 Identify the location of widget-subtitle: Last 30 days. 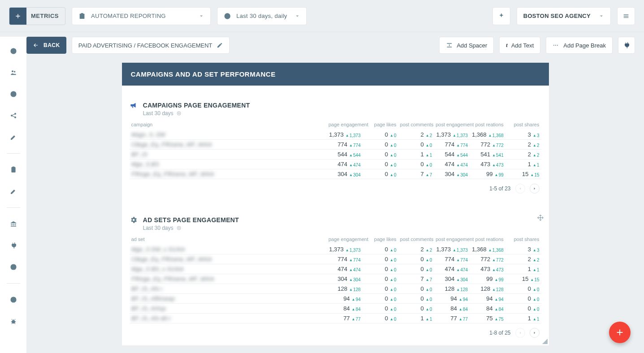
(158, 228).